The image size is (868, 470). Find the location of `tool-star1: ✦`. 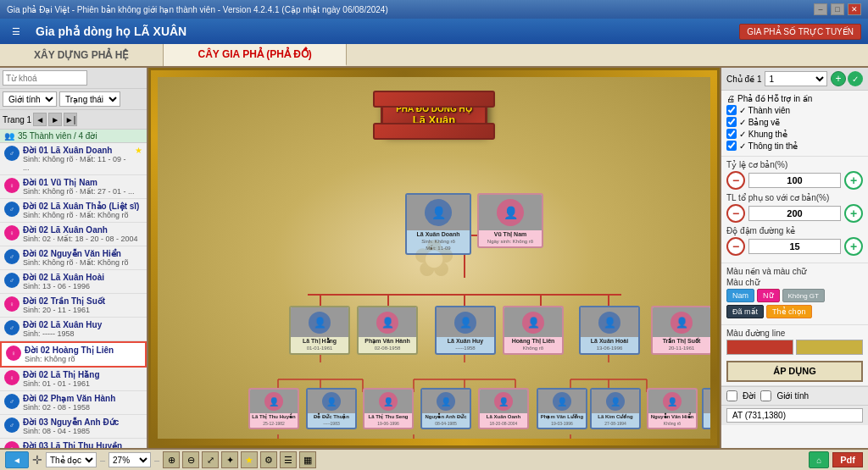

tool-star1: ✦ is located at coordinates (230, 460).